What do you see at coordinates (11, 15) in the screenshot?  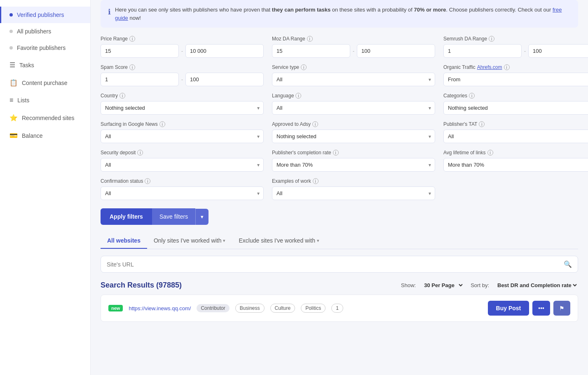 I see `active-dot-icon` at bounding box center [11, 15].